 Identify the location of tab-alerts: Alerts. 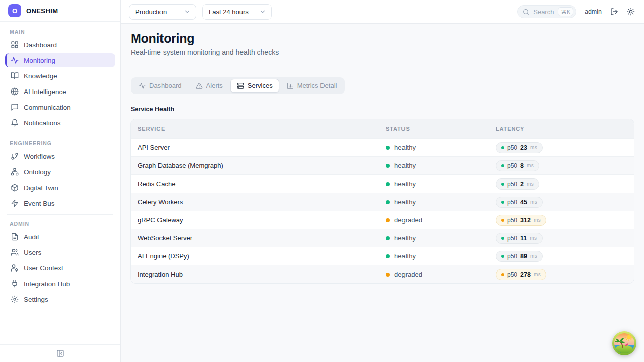
(209, 85).